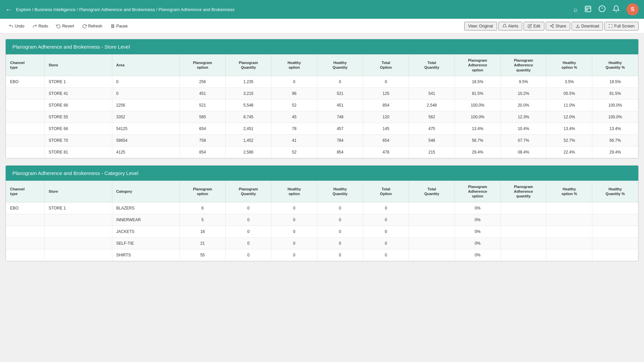 The image size is (644, 362). What do you see at coordinates (203, 231) in the screenshot?
I see `table-cell: 18` at bounding box center [203, 231].